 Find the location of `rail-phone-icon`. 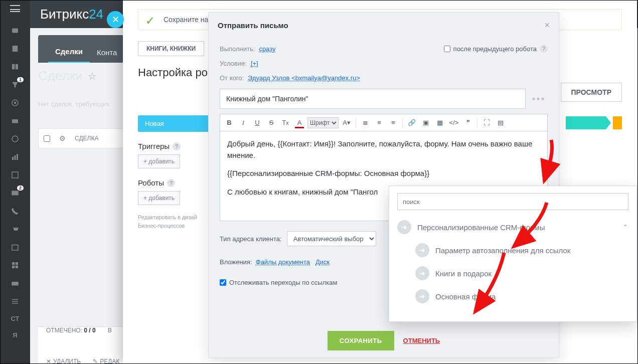

rail-phone-icon is located at coordinates (15, 211).